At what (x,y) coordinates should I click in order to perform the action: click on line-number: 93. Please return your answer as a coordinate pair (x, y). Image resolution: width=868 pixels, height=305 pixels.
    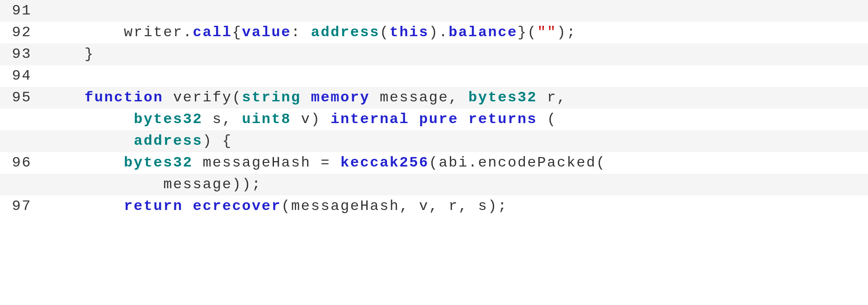
    Looking at the image, I should click on (23, 54).